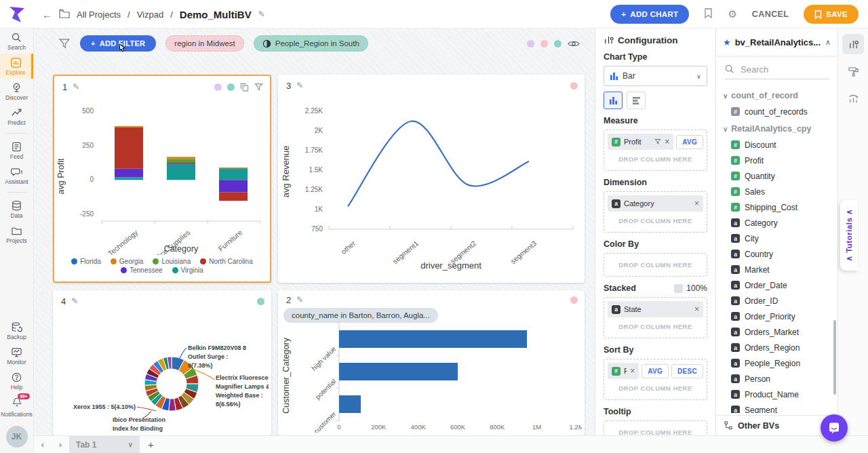  What do you see at coordinates (778, 42) in the screenshot?
I see `business-view-title: bv_RetailAnalytics...` at bounding box center [778, 42].